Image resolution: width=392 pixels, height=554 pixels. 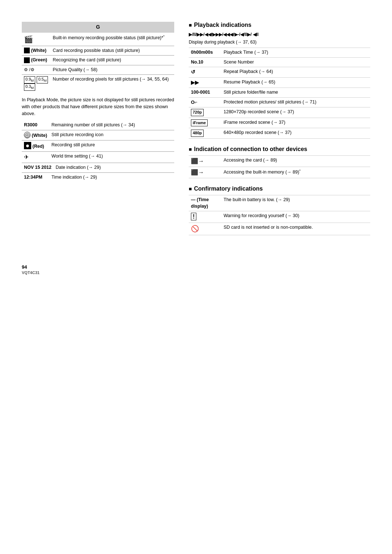 I want to click on superscript: *, so click(x=164, y=36).